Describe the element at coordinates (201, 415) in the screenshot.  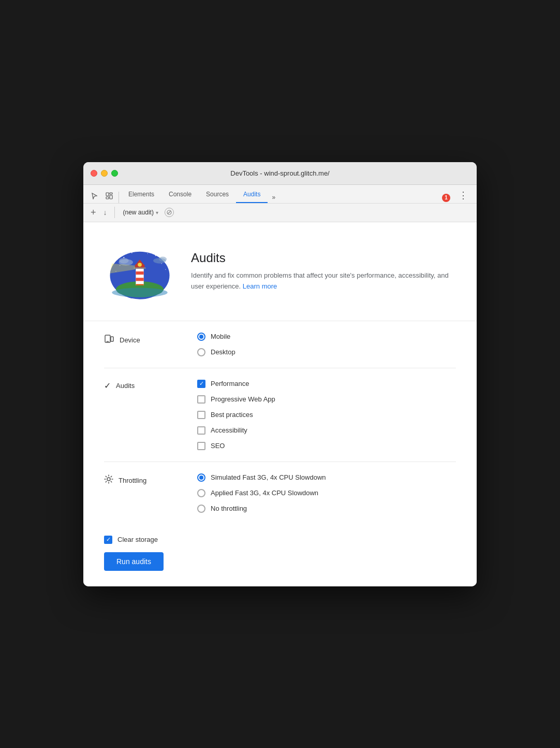
I see `audit-bestpractices-checkbox` at that location.